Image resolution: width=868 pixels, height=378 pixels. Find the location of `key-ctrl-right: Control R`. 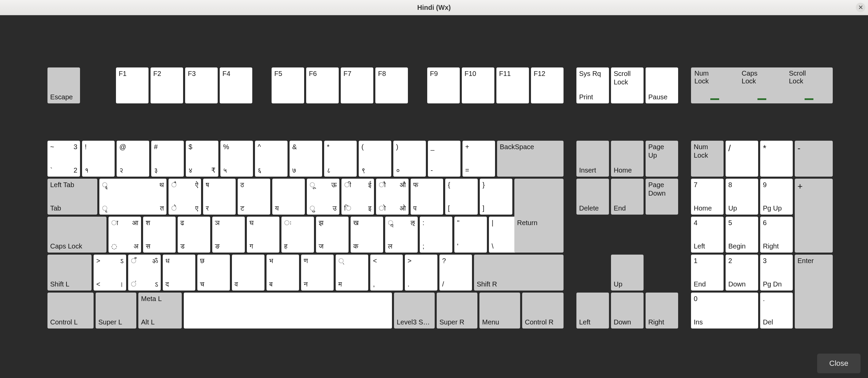

key-ctrl-right: Control R is located at coordinates (543, 311).